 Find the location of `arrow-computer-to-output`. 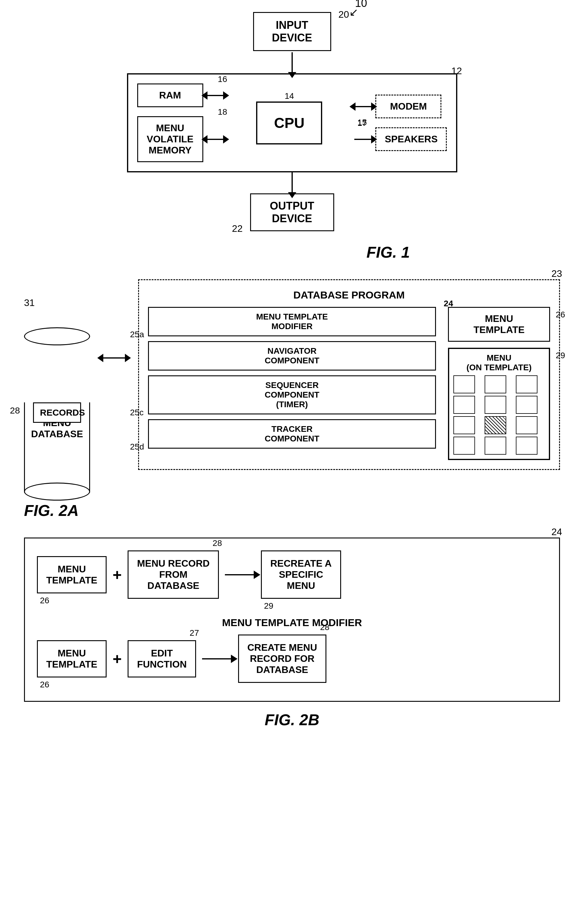

arrow-computer-to-output is located at coordinates (292, 183).